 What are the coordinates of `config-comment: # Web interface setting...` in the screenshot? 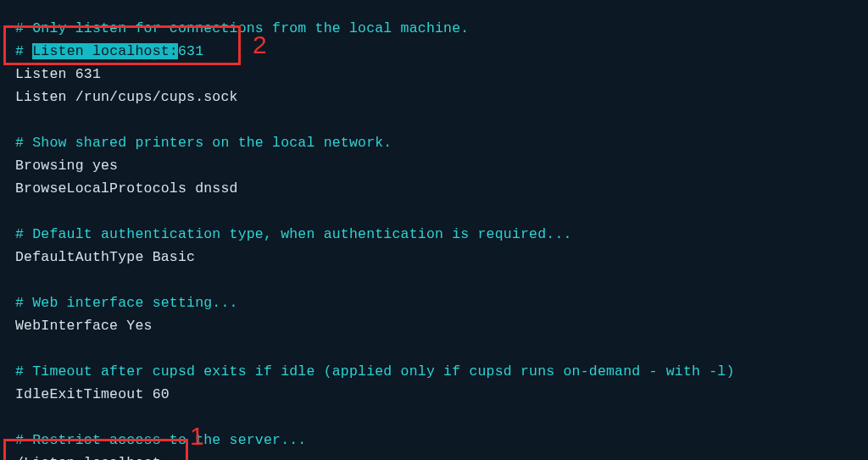 It's located at (127, 303).